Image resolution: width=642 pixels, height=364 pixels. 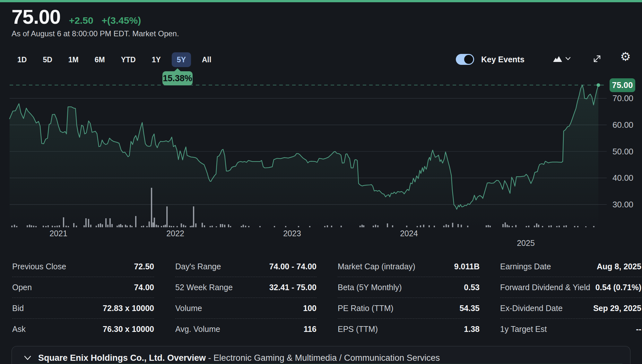 I want to click on stat-row: Ex-Dividend DateSep 29, 2025, so click(x=571, y=308).